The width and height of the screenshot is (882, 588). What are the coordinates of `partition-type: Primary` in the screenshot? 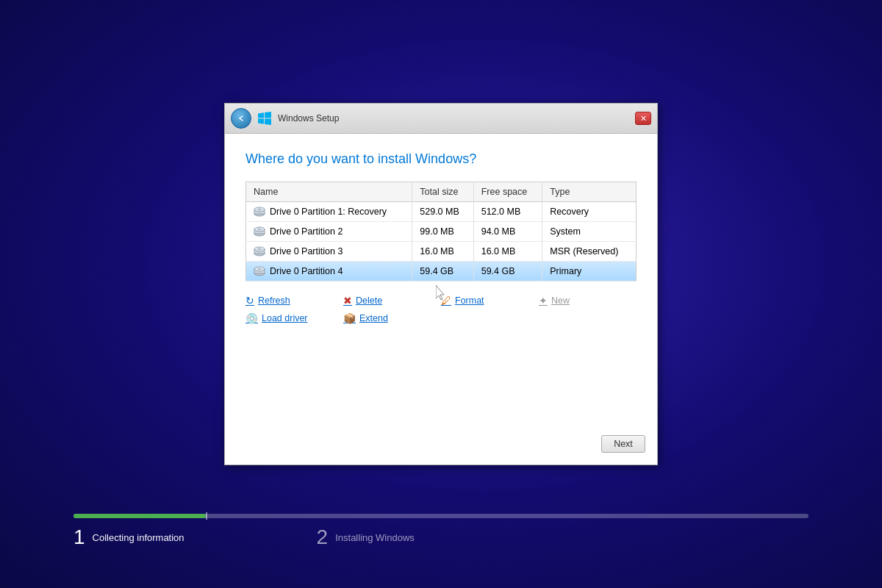 It's located at (589, 272).